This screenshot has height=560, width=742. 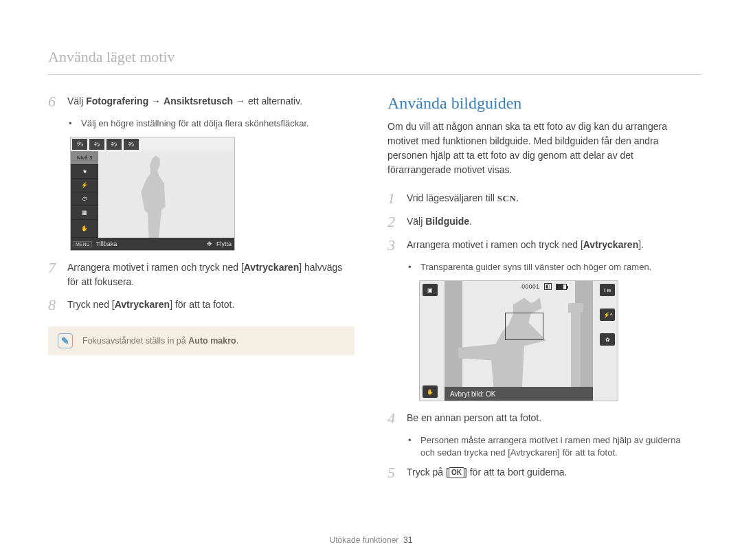 What do you see at coordinates (80, 144) in the screenshot?
I see `retouch-level-chip: ⁰⁄₃` at bounding box center [80, 144].